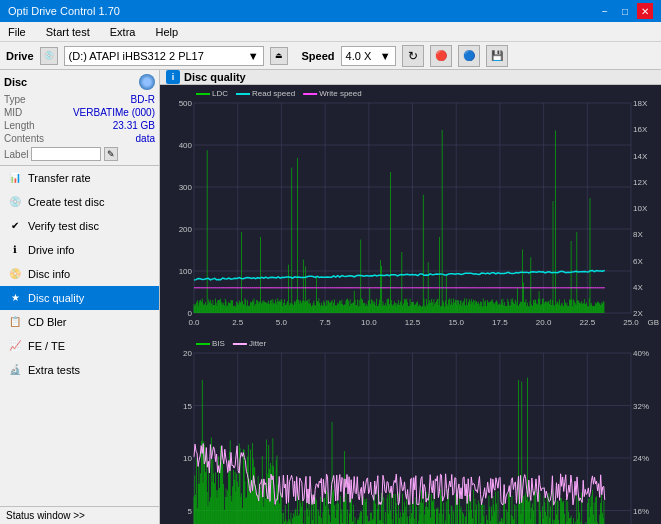  I want to click on sidebar-item-extra-tests: 🔬 Extra tests, so click(80, 370).